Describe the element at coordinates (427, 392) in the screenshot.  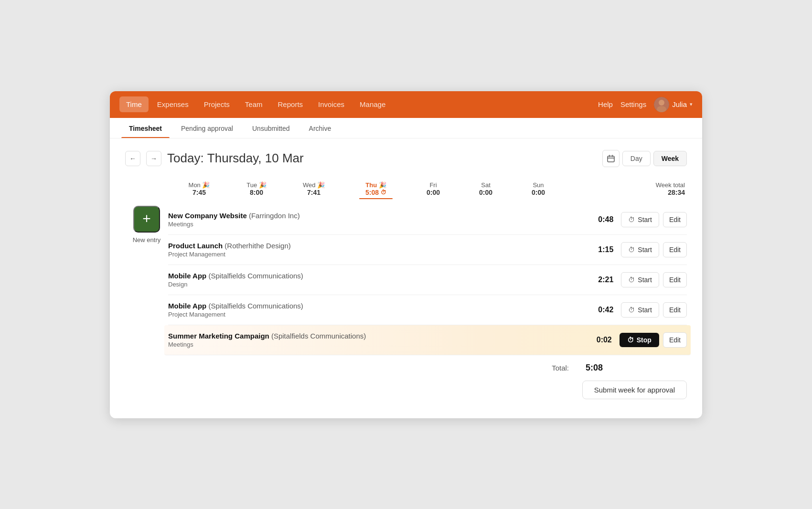
I see `submit-section: Submit week for approval` at that location.